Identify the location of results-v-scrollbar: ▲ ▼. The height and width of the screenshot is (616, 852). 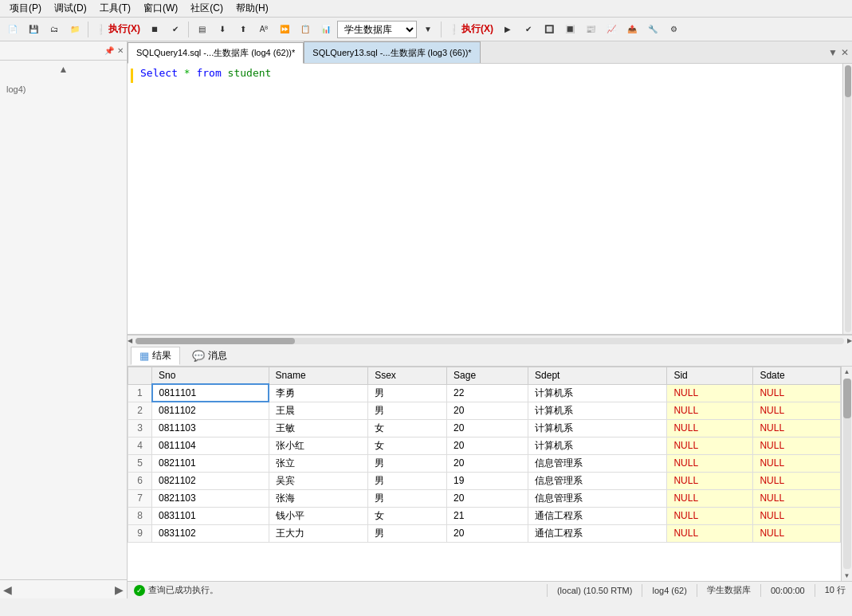
(846, 473).